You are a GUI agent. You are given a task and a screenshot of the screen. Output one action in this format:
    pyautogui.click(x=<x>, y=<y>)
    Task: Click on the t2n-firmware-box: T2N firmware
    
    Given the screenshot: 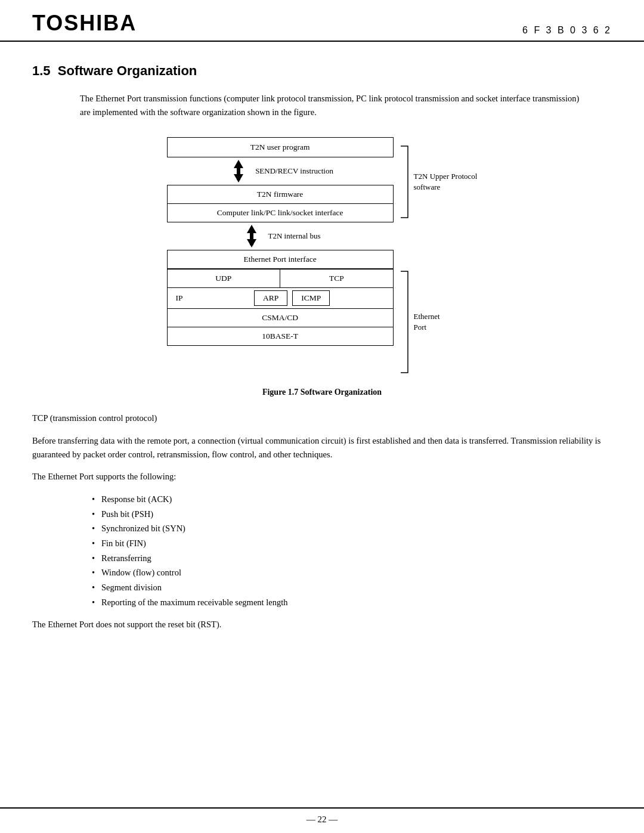 What is the action you would take?
    pyautogui.click(x=280, y=194)
    